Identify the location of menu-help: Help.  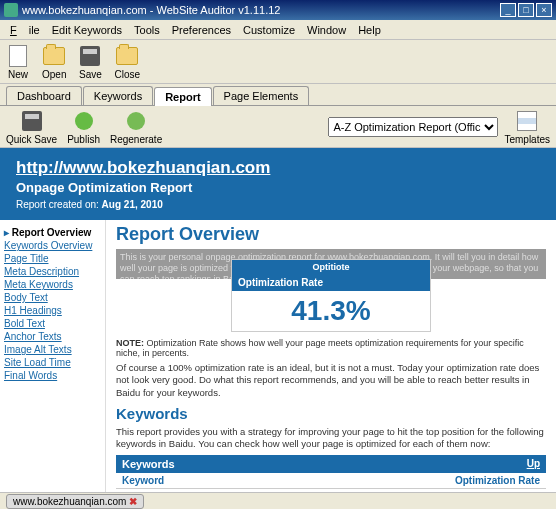
(370, 30).